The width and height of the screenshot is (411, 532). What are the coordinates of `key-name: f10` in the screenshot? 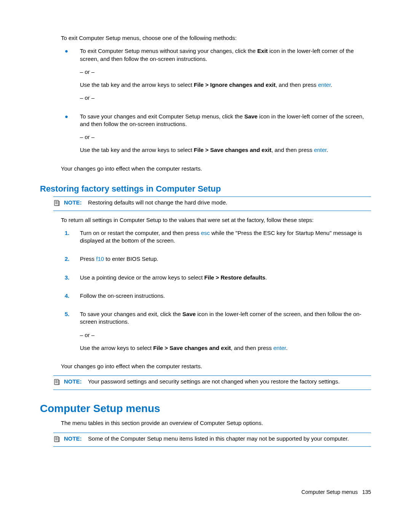 It's located at (100, 259).